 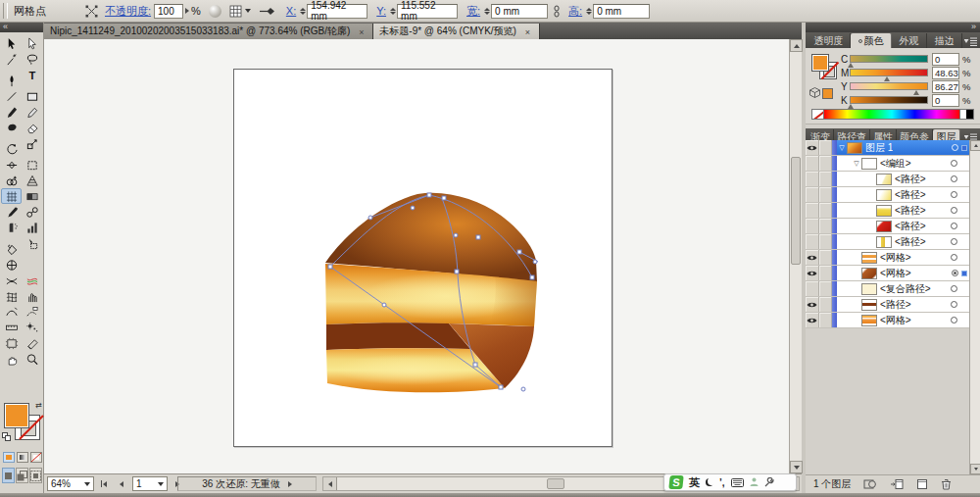 What do you see at coordinates (888, 164) in the screenshot?
I see `layer-row-1: ▽<编组>` at bounding box center [888, 164].